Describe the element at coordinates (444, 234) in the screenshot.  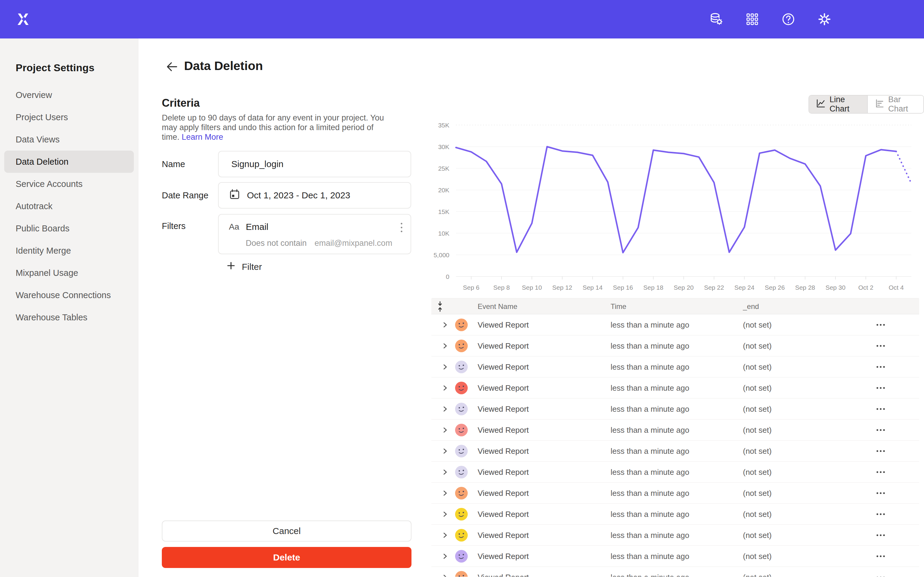
I see `y-axis-label: 10K` at that location.